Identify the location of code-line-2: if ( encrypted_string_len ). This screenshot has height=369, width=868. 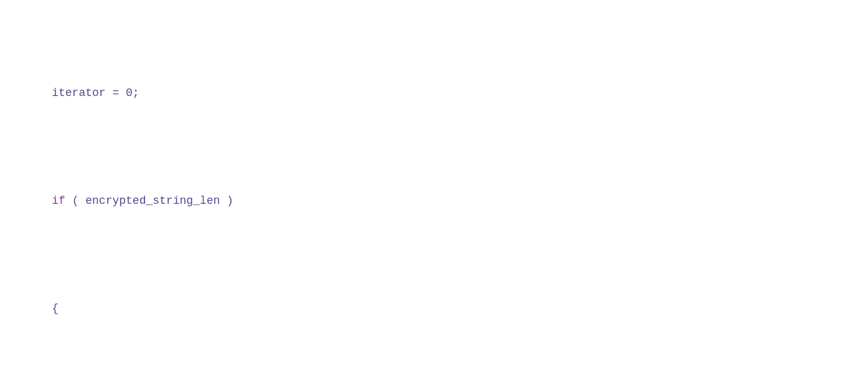
(434, 201).